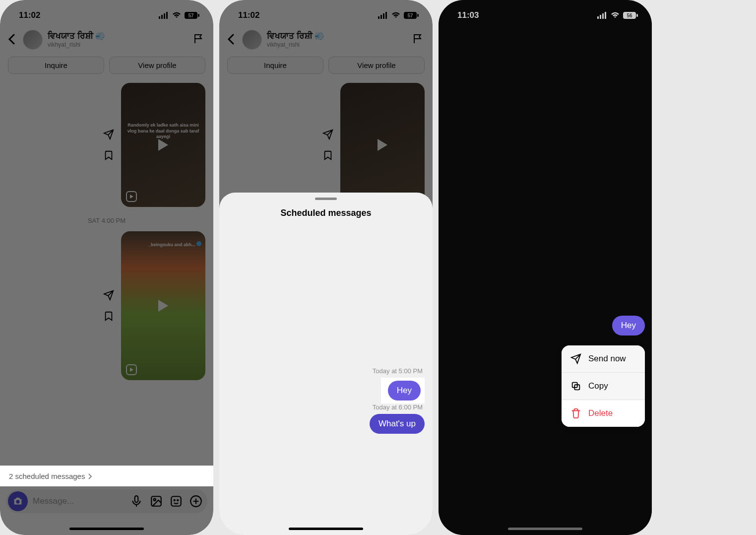  I want to click on message-input-bar: Message..., so click(107, 501).